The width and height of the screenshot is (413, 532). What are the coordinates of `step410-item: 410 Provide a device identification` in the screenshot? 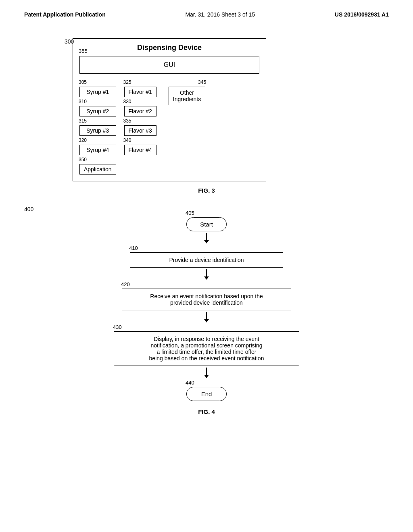 It's located at (206, 260).